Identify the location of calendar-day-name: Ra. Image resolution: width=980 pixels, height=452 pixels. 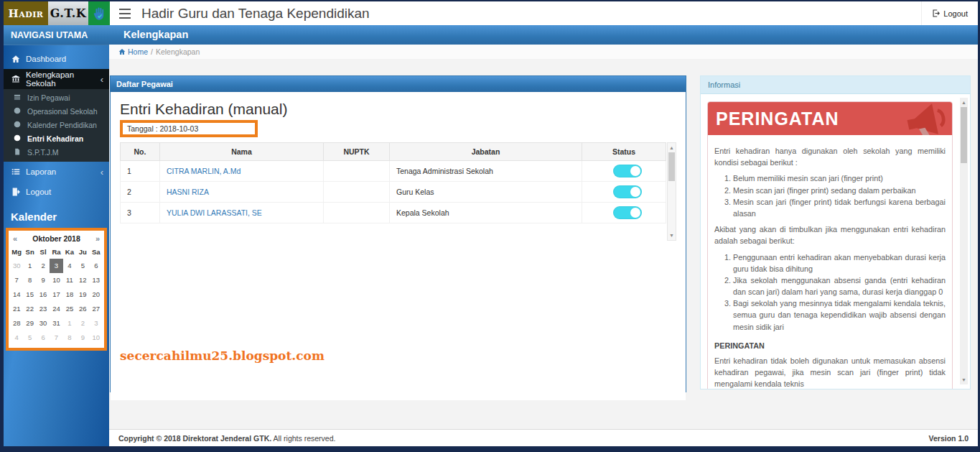
(56, 252).